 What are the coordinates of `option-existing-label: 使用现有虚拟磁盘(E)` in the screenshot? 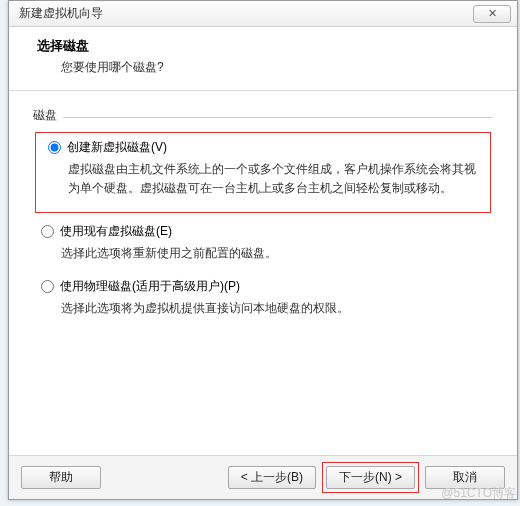 It's located at (116, 232).